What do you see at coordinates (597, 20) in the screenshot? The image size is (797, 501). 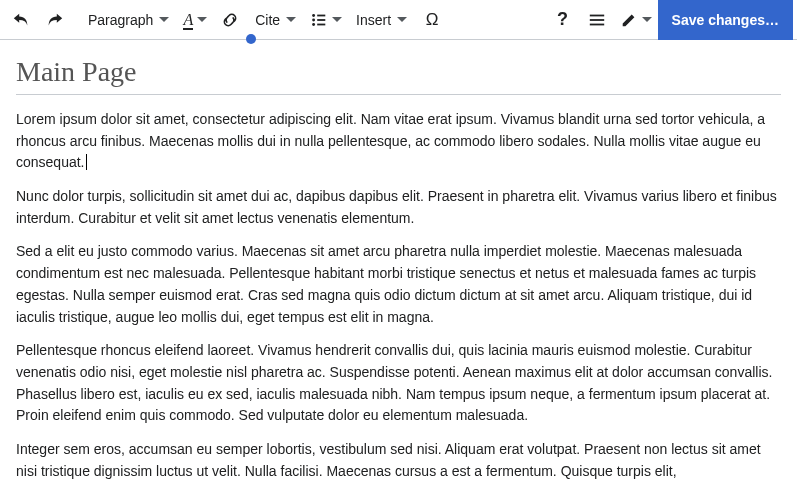 I see `hamburger-icon` at bounding box center [597, 20].